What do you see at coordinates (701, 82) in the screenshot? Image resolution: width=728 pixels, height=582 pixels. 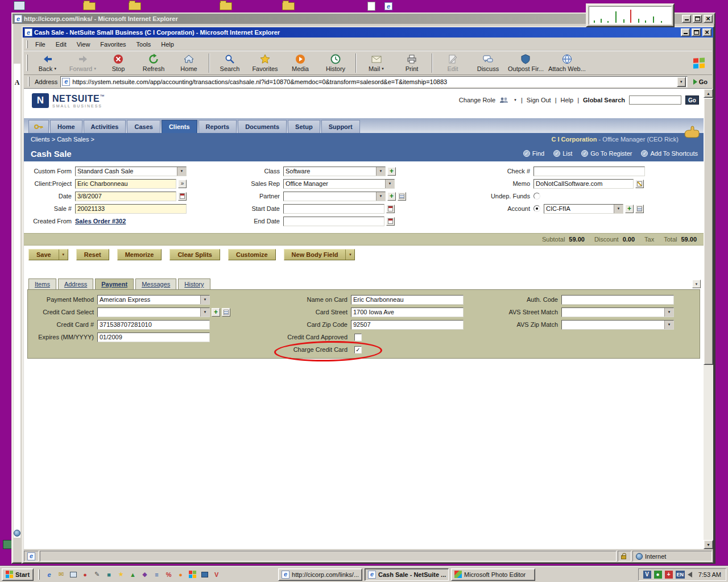 I see `go-button: Go` at bounding box center [701, 82].